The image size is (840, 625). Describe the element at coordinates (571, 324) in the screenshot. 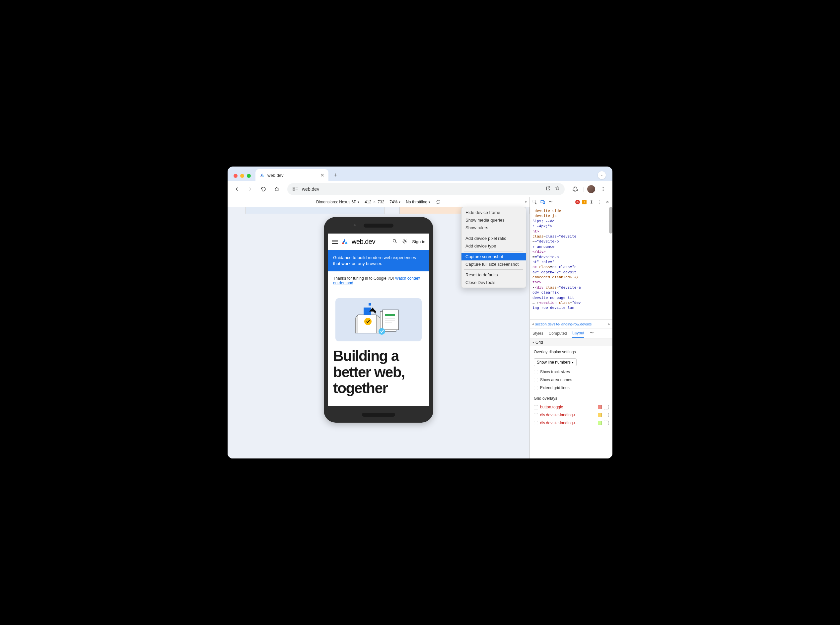

I see `elements-breadcrumb: ◂ section.devsite-landing-row.devsite ▸` at that location.